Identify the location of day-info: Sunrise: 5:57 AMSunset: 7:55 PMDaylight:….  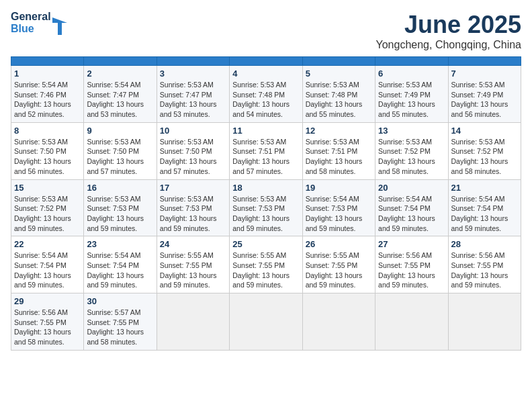
(120, 328).